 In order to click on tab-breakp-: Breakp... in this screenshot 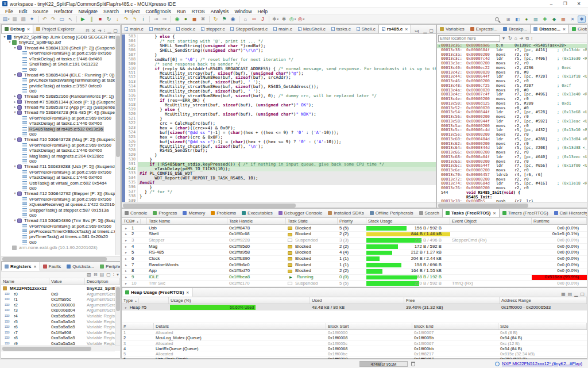, I will do `click(515, 29)`.